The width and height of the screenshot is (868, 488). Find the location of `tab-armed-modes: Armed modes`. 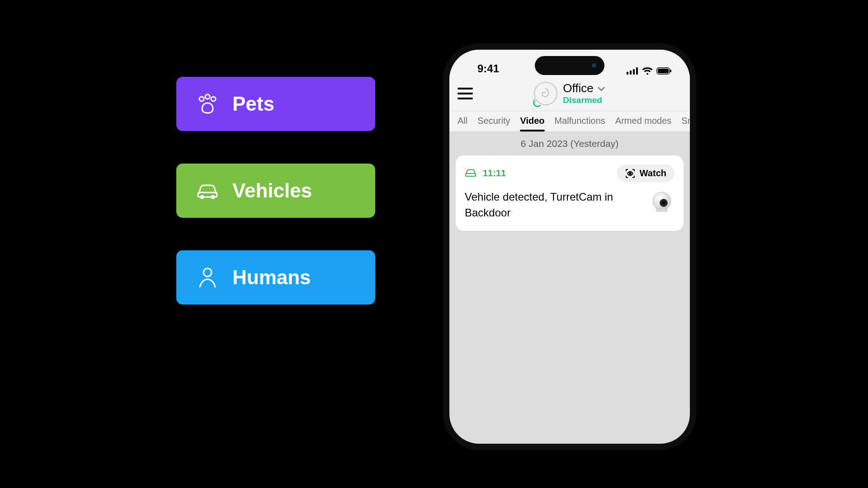

tab-armed-modes: Armed modes is located at coordinates (644, 124).